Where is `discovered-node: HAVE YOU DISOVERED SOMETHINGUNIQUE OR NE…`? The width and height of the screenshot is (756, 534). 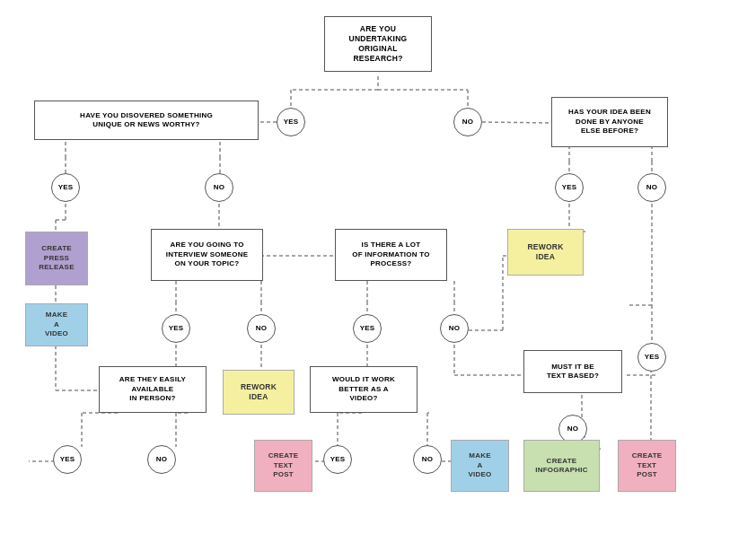 discovered-node: HAVE YOU DISOVERED SOMETHINGUNIQUE OR NE… is located at coordinates (146, 120).